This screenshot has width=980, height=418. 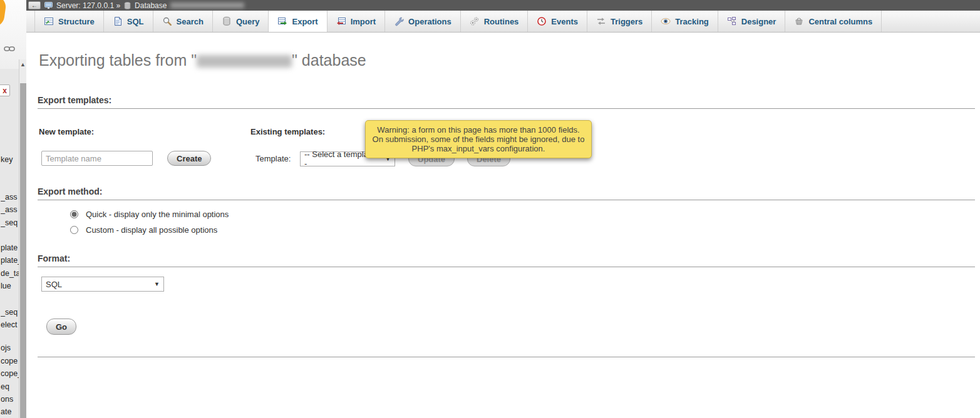 I want to click on tab-query: Query, so click(x=241, y=21).